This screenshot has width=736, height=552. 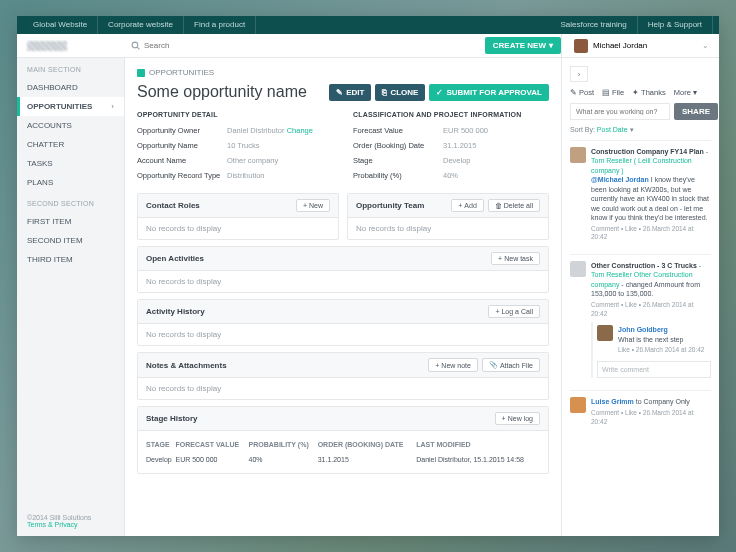 What do you see at coordinates (654, 370) in the screenshot?
I see `write-comment-input: Write comment` at bounding box center [654, 370].